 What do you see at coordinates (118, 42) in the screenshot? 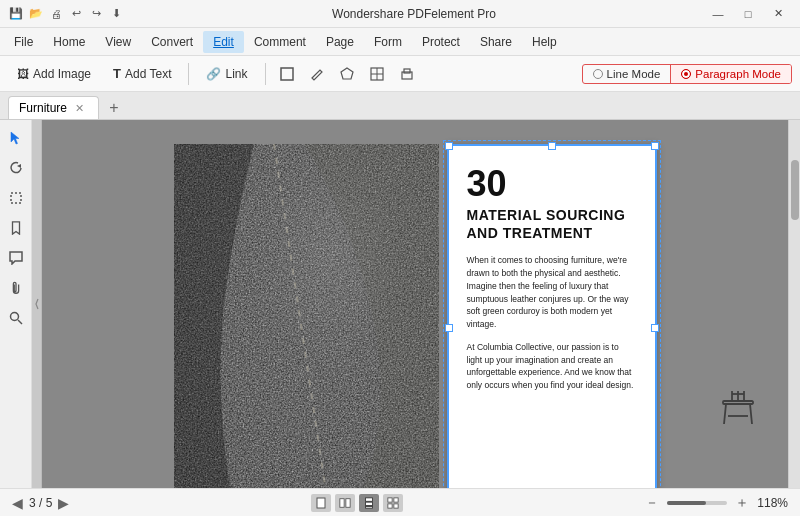
I see `menu-view: View` at bounding box center [118, 42].